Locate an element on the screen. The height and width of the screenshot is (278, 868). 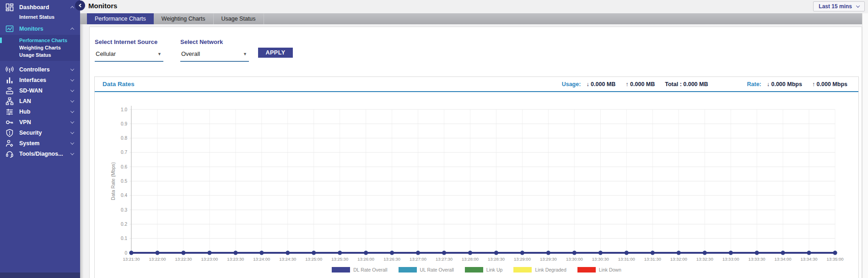
sidebar-item-label: Monitors is located at coordinates (31, 29).